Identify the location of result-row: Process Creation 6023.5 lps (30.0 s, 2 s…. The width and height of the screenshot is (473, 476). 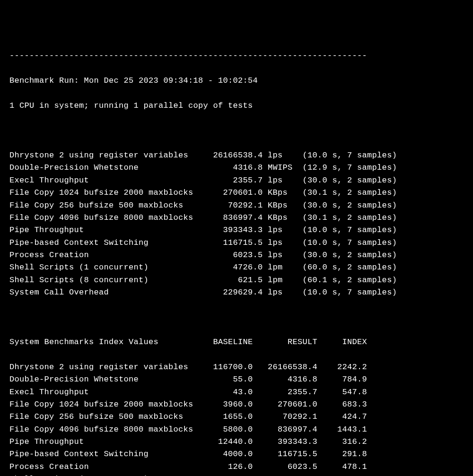
(236, 255).